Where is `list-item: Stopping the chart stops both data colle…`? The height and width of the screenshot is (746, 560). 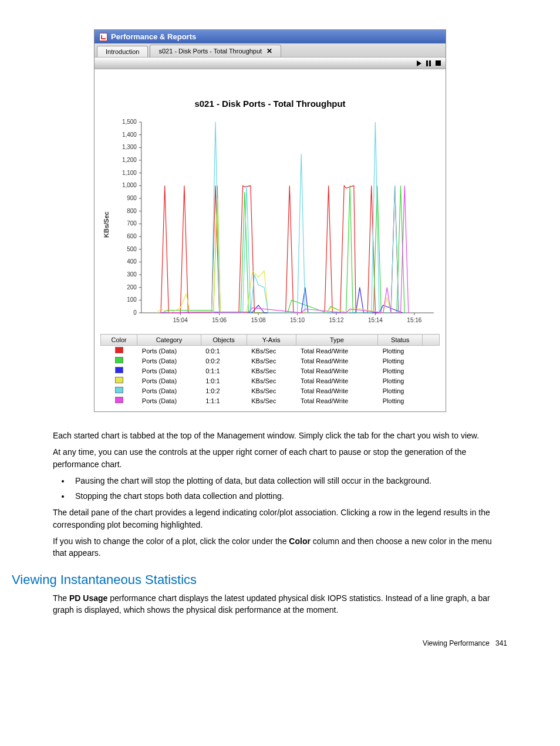
list-item: Stopping the chart stops both data colle… is located at coordinates (289, 496).